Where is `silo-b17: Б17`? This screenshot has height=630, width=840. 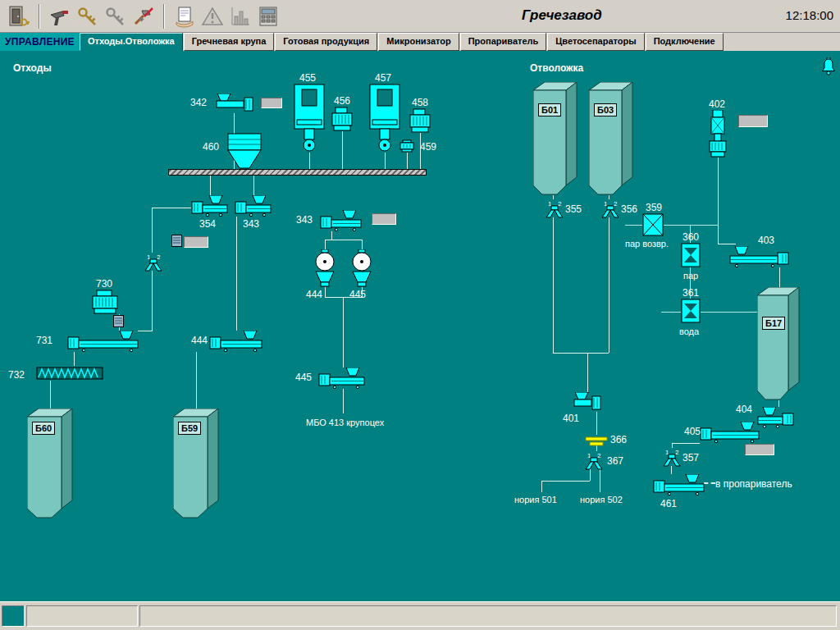
silo-b17: Б17 is located at coordinates (778, 345).